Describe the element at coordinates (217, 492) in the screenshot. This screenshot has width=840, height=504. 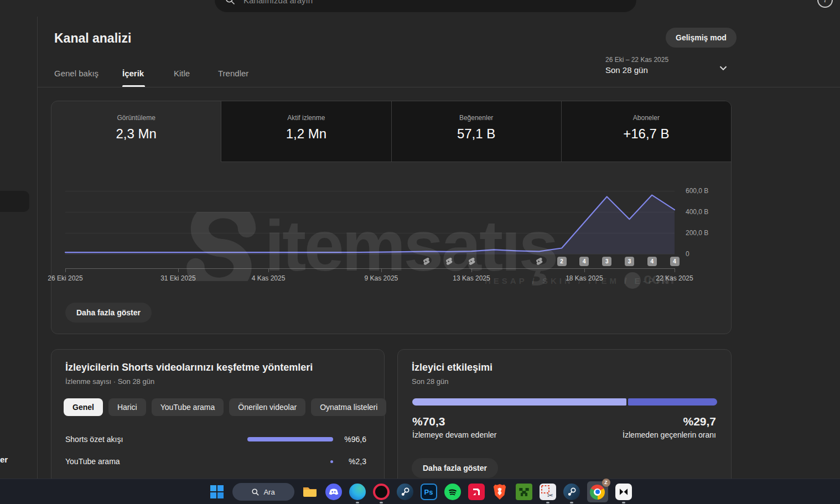
I see `start-button` at that location.